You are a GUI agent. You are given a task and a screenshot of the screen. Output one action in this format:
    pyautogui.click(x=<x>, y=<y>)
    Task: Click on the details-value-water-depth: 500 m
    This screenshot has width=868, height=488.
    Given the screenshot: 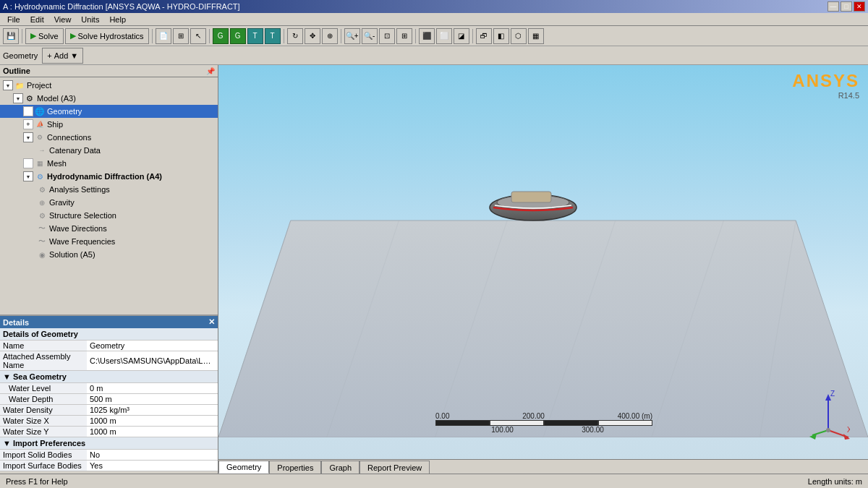 What is the action you would take?
    pyautogui.click(x=152, y=399)
    